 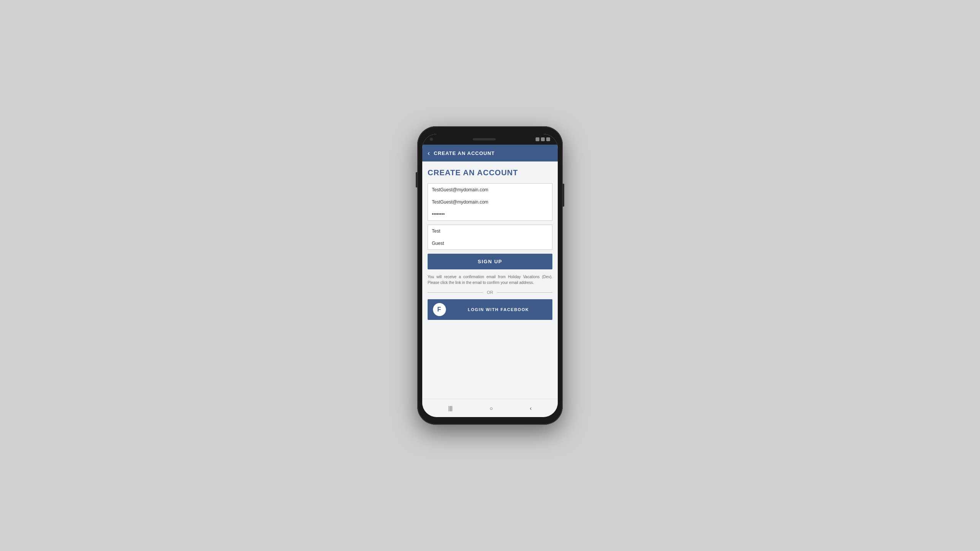 What do you see at coordinates (490, 276) in the screenshot?
I see `phone-device: ‹ CREATE AN ACCOUNT CREATE AN ACCOUNT SI…` at bounding box center [490, 276].